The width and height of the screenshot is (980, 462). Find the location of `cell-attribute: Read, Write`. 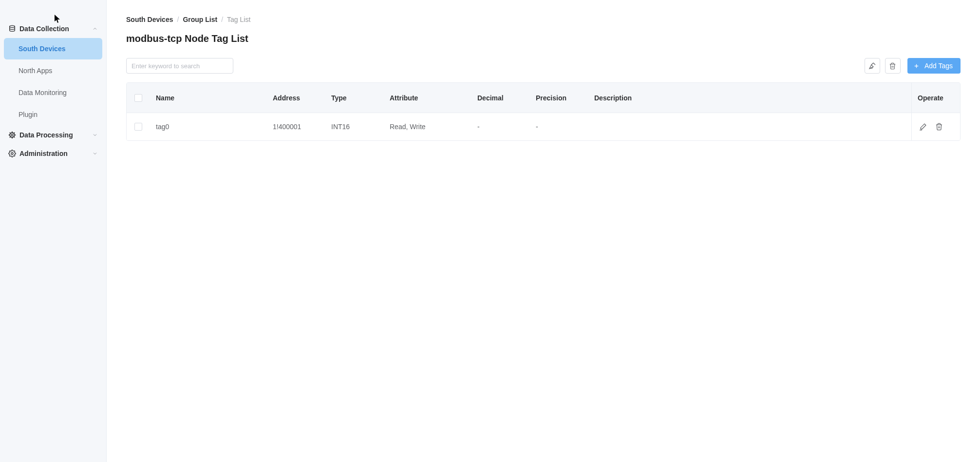

cell-attribute: Read, Write is located at coordinates (428, 127).